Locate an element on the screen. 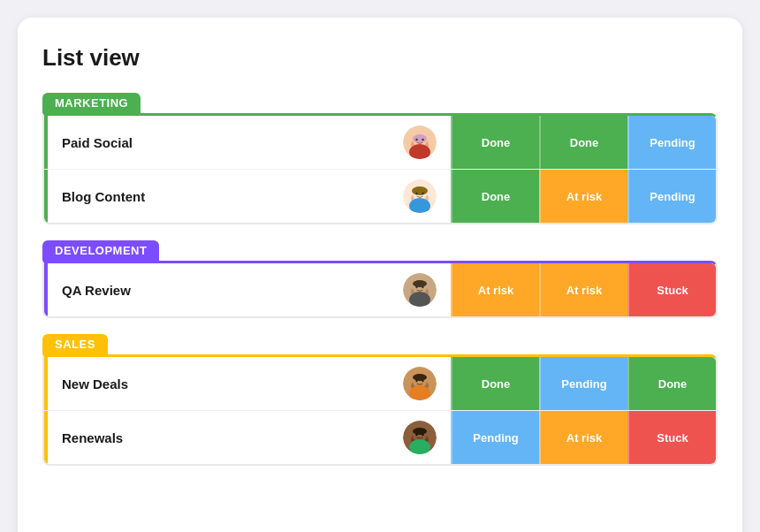 The height and width of the screenshot is (532, 760). table-row: Renewals PendingAt riskStuck is located at coordinates (380, 437).